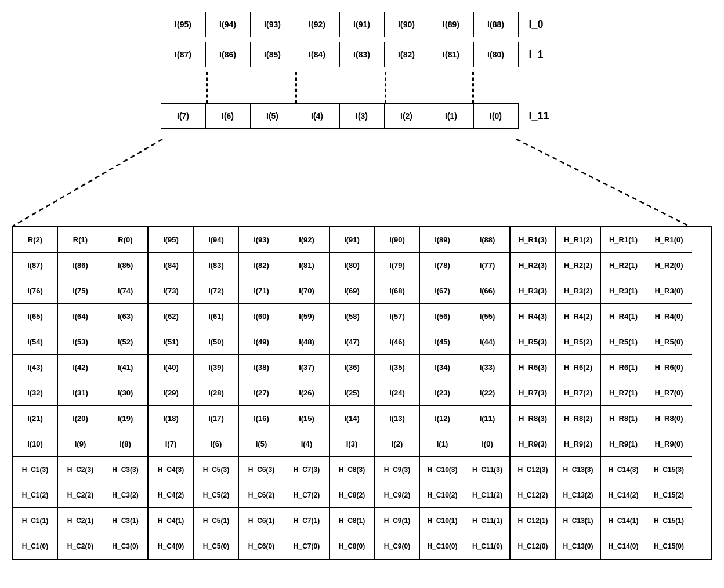 This screenshot has height=588, width=724. What do you see at coordinates (307, 444) in the screenshot?
I see `table-cell: I(4)` at bounding box center [307, 444].